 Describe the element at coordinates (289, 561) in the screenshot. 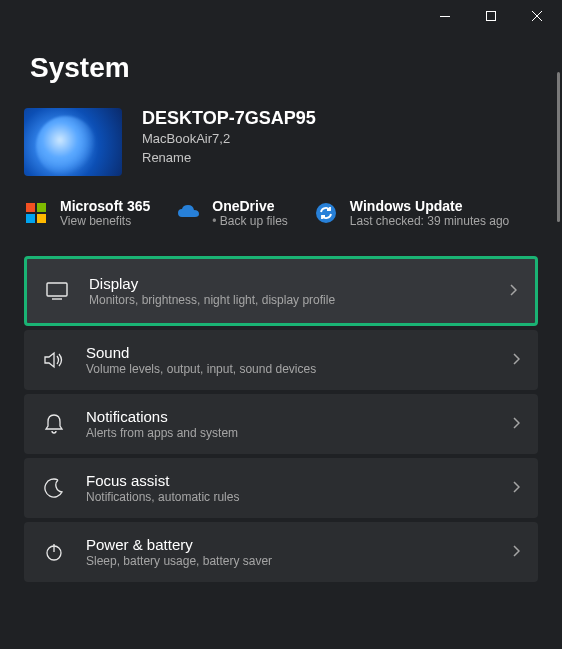

I see `setting-desc: Sleep, battery usage, battery saver` at that location.